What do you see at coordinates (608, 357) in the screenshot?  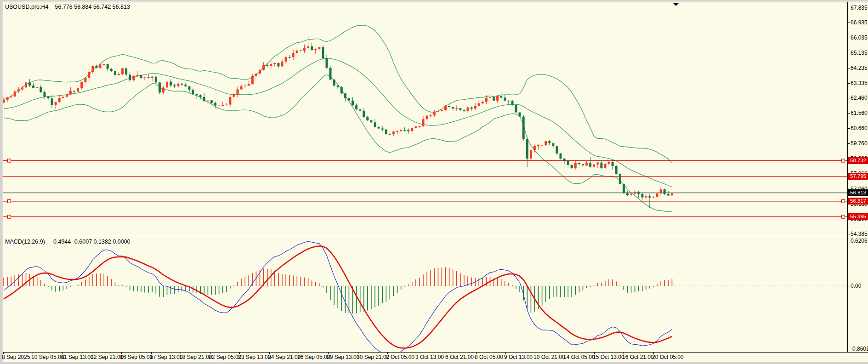 I see `time-tick-label: 15 Oct 13:00` at bounding box center [608, 357].